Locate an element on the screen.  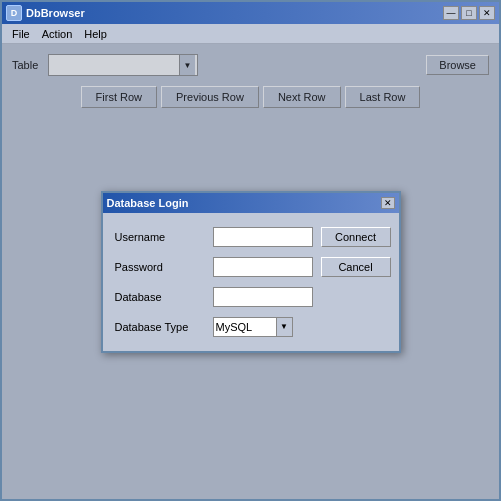
title-bar: D DbBrowser — □ ✕ is located at coordinates (250, 13).